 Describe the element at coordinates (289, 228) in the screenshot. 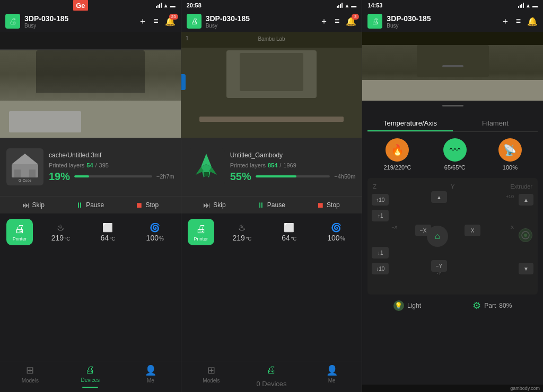

I see `bed-icon-2: ⬜` at that location.